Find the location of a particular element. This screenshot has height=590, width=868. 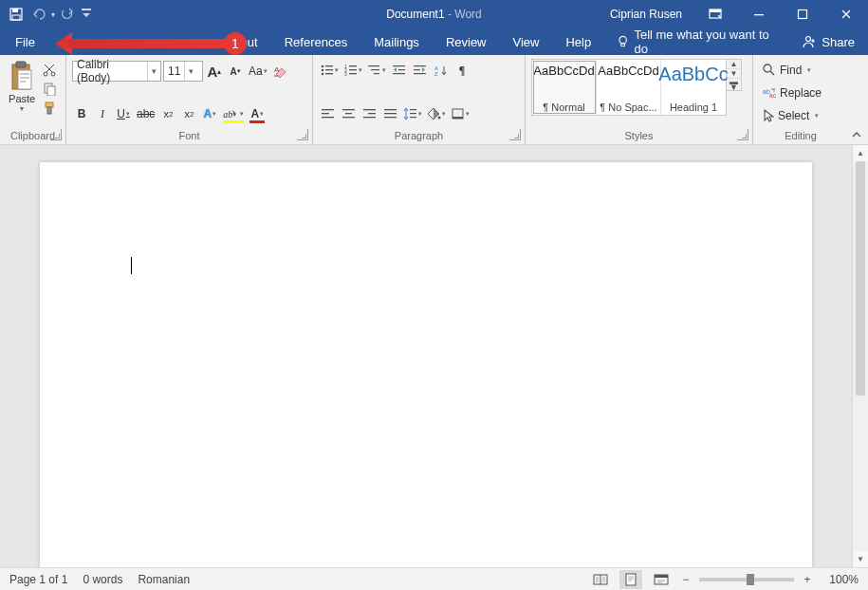

scroll-track is located at coordinates (860, 357).